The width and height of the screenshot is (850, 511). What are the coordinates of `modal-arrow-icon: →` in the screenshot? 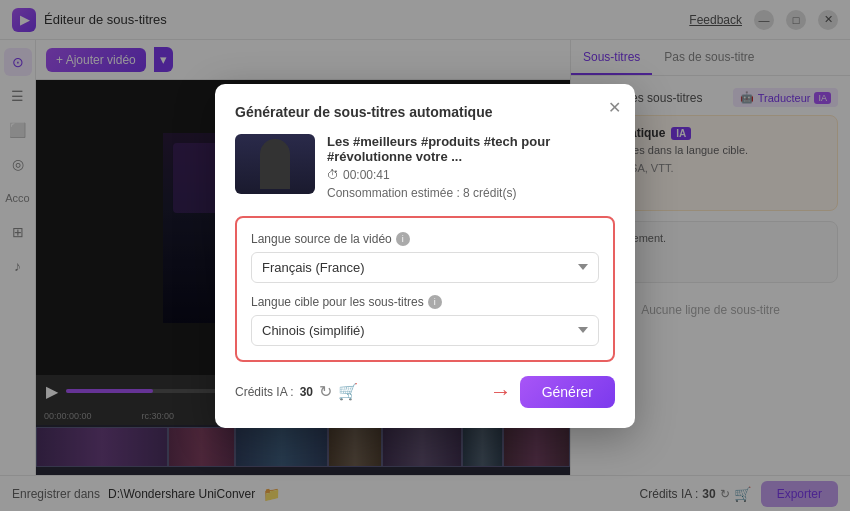 It's located at (501, 392).